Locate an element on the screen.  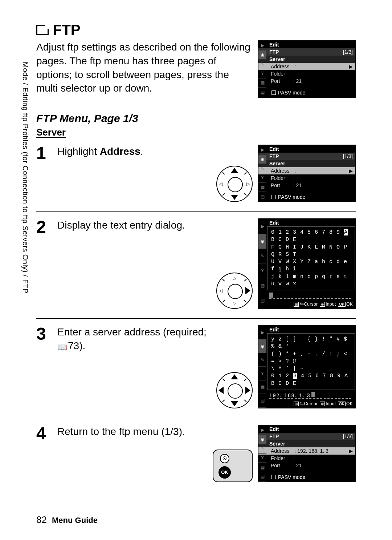
step-1: 1 Highlight Address. ◁ ▷ ▶◉✎Y▦▤ Edit FTP… is located at coordinates (196, 175).